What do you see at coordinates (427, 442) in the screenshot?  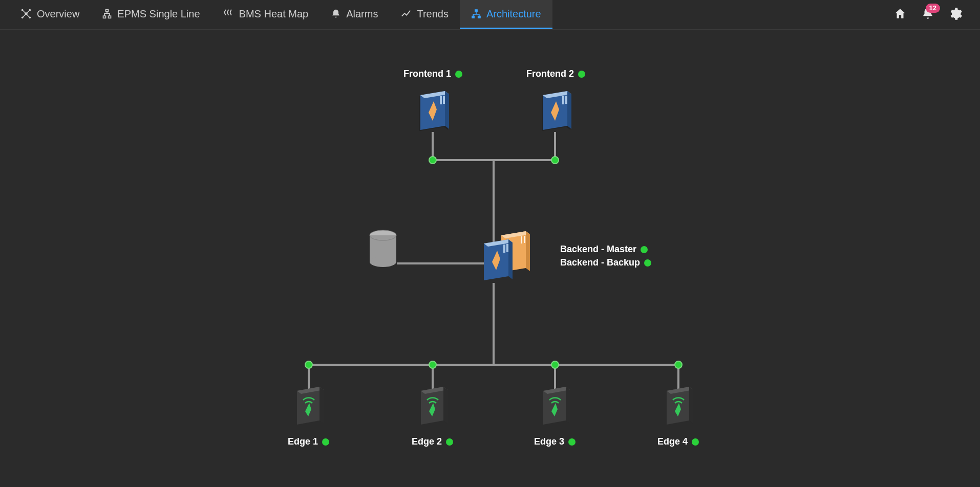 I see `node-label: Edge 2` at bounding box center [427, 442].